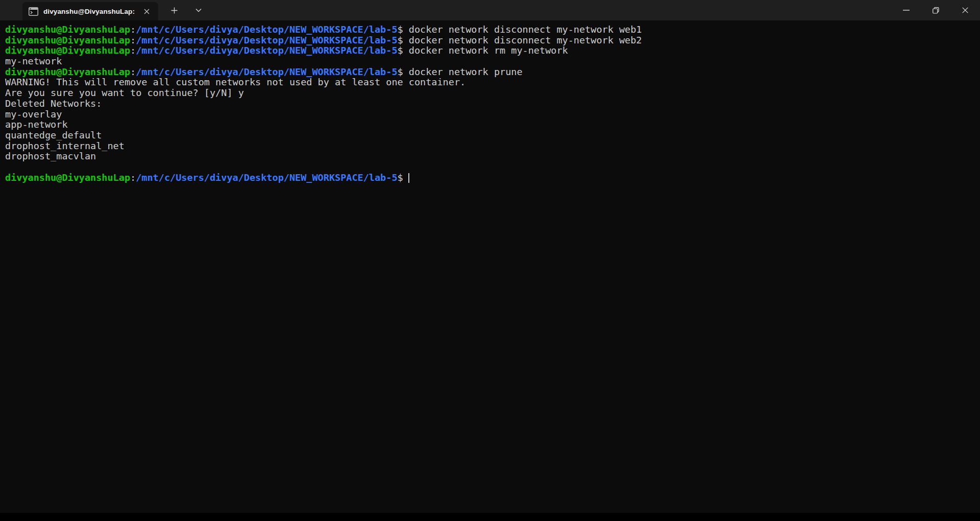 This screenshot has width=980, height=521. I want to click on output-text: my-overlay, so click(34, 114).